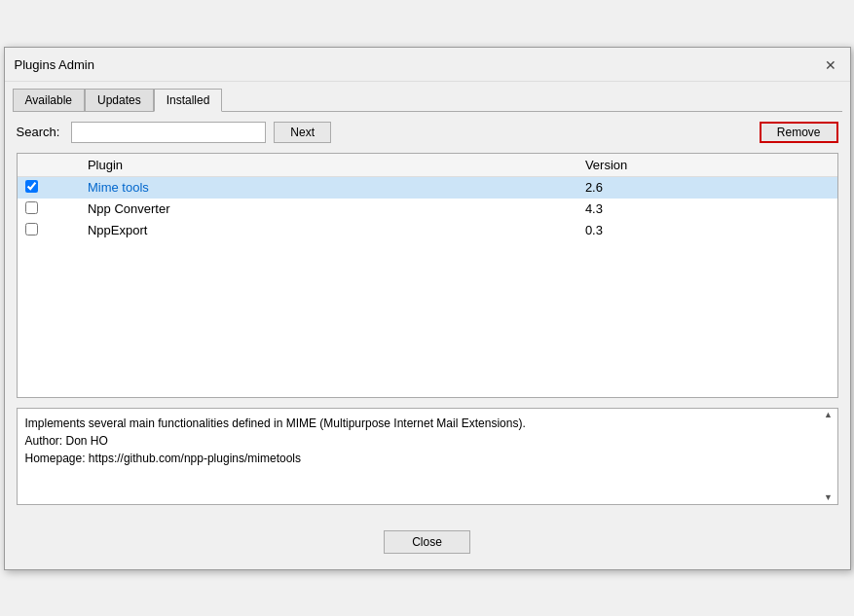 Image resolution: width=854 pixels, height=616 pixels. I want to click on tab-installed: Installed, so click(189, 100).